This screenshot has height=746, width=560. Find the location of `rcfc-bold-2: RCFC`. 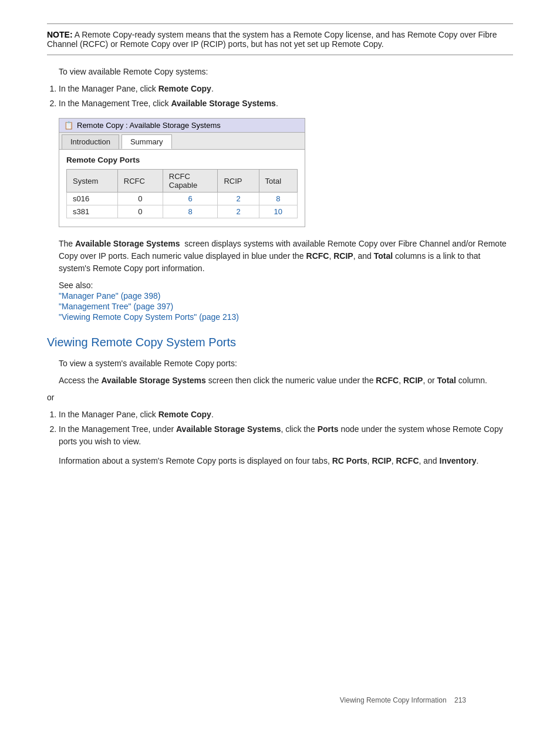

rcfc-bold-2: RCFC is located at coordinates (387, 380).